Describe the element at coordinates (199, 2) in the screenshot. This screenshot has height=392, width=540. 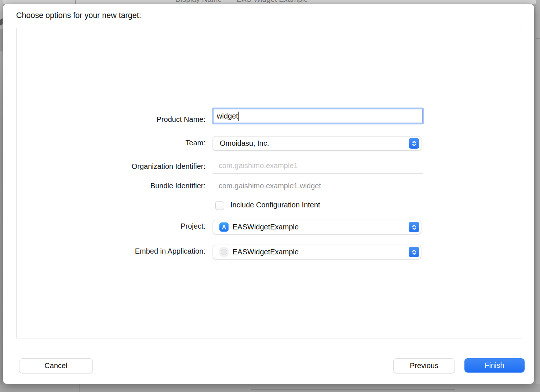
I see `obscured-display-name-label: Display Name` at that location.